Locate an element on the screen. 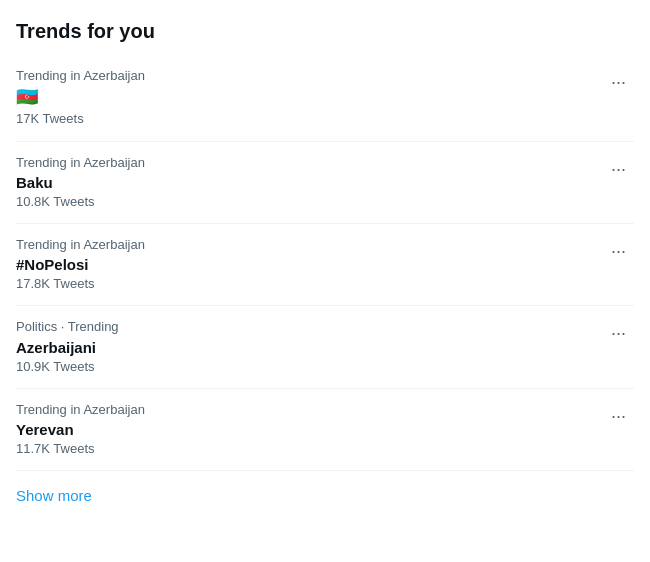 The image size is (650, 562). trend-count: 10.9K Tweets is located at coordinates (306, 367).